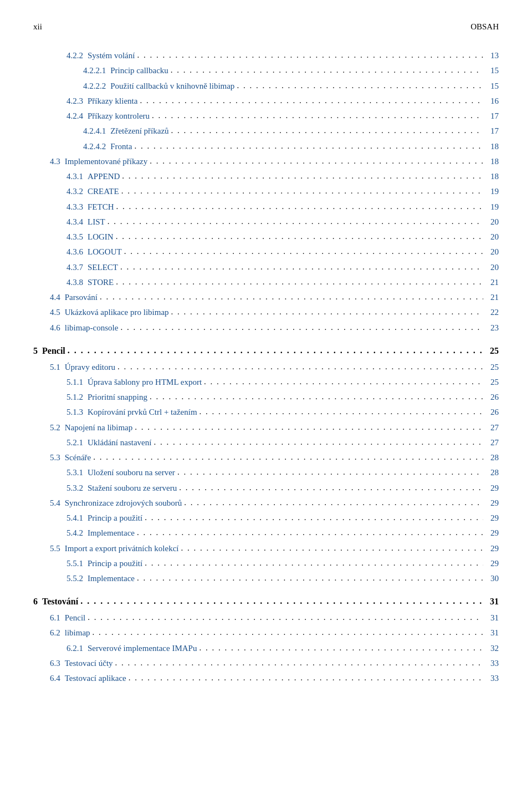 The image size is (532, 809). What do you see at coordinates (266, 663) in the screenshot?
I see `toc-entry: 6.3Testovací účty. . . . . . . . . . . .…` at bounding box center [266, 663].